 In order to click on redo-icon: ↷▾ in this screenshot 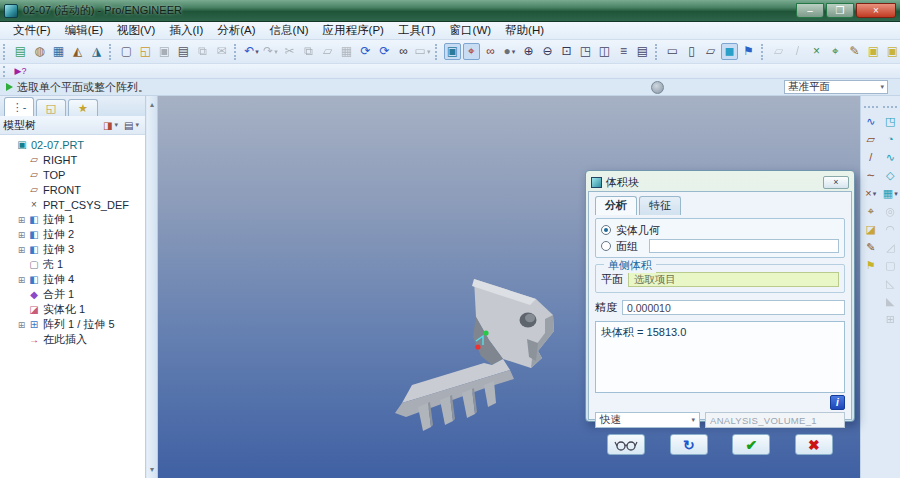, I will do `click(270, 52)`.